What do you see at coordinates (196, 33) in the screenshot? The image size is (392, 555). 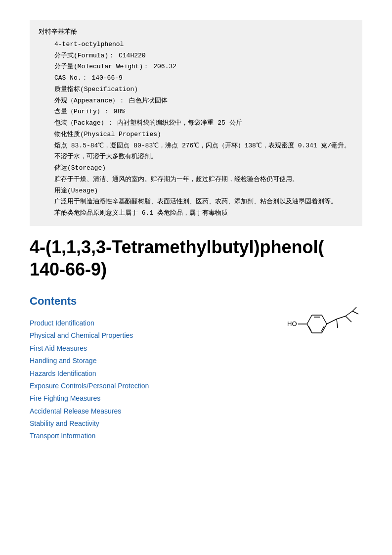 I see `chinese-top-title: 对特辛基苯酚` at bounding box center [196, 33].